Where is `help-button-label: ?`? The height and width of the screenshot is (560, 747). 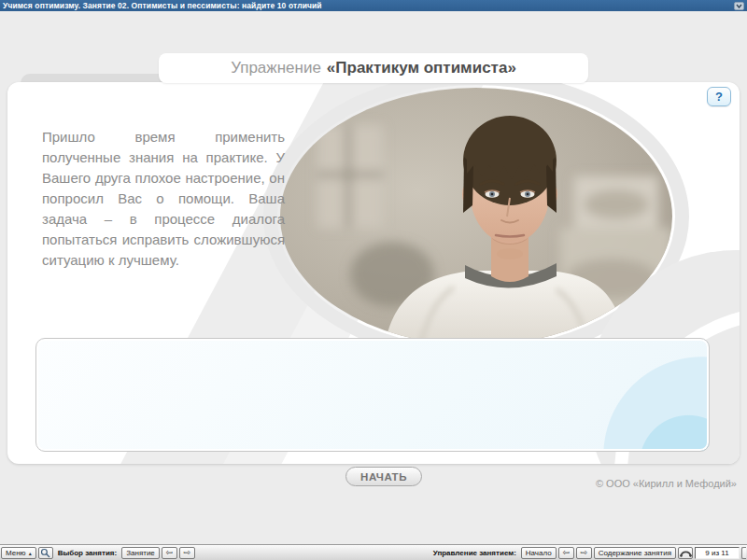
help-button-label: ? is located at coordinates (719, 97).